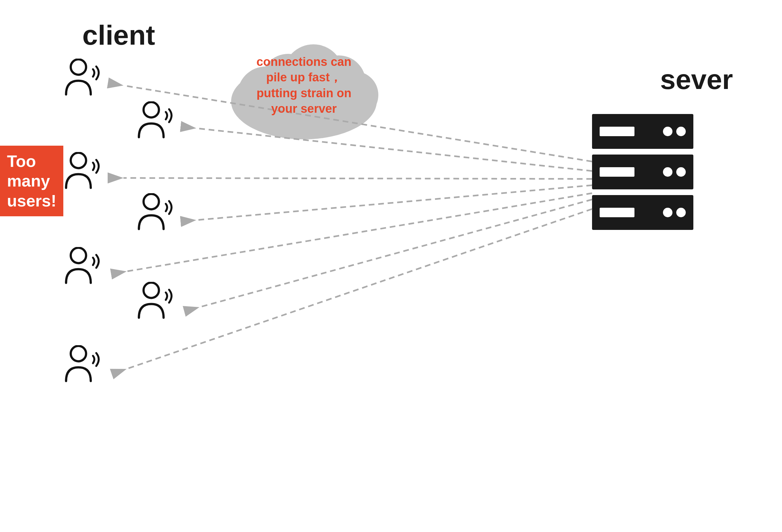 The image size is (782, 532). I want to click on server-label: sever, so click(697, 79).